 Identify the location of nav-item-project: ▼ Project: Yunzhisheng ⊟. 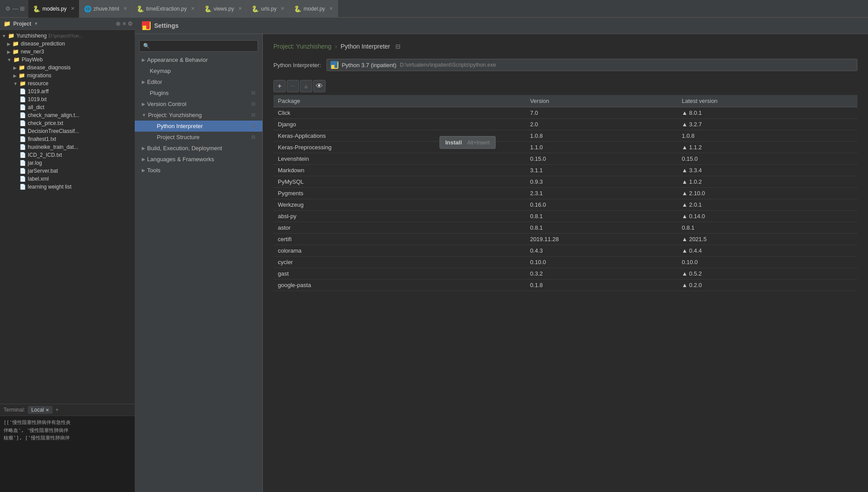
(199, 115).